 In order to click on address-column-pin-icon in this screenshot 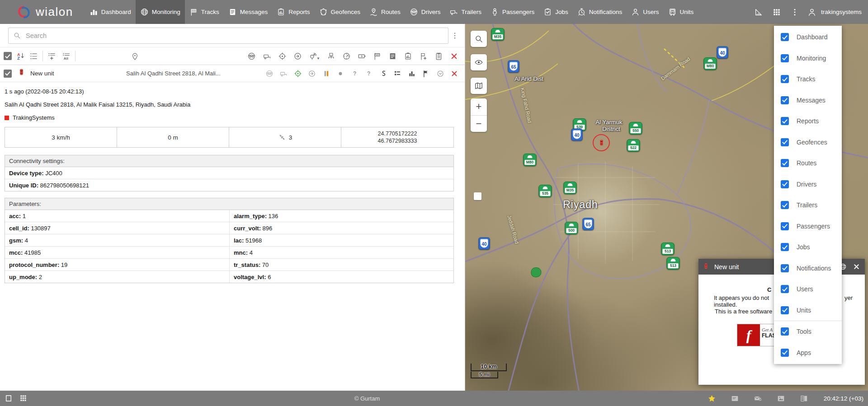, I will do `click(135, 56)`.